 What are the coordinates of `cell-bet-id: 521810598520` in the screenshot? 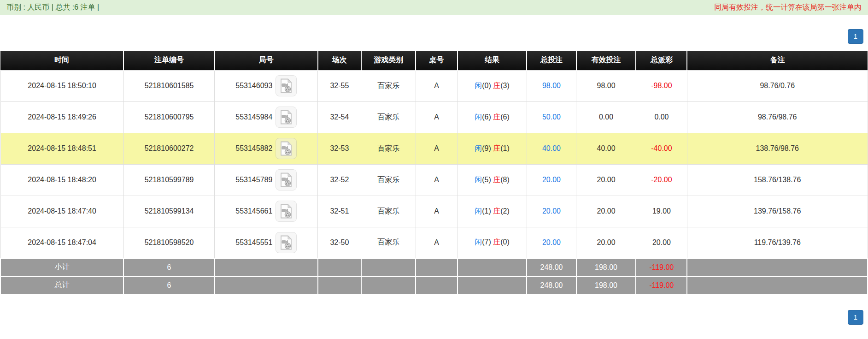 It's located at (169, 243).